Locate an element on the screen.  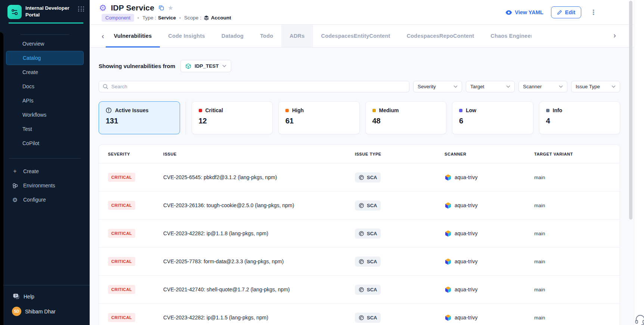
search-input is located at coordinates (258, 87).